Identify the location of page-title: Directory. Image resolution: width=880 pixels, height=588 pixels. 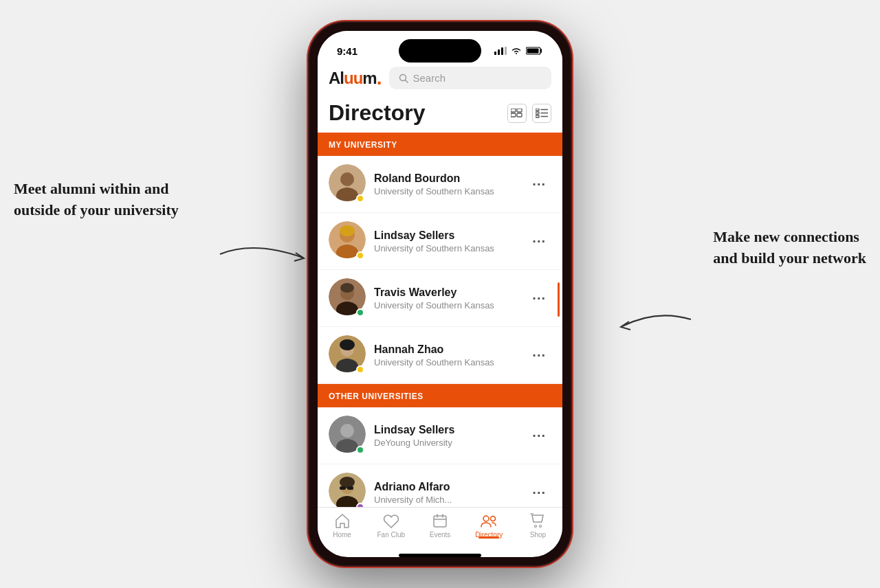
(377, 113).